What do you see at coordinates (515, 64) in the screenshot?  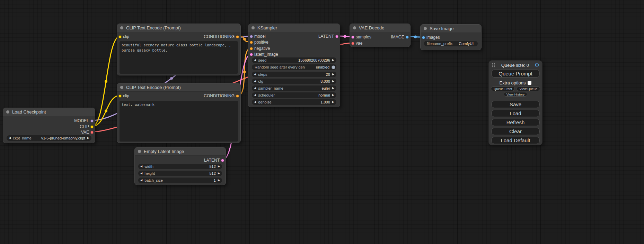 I see `menu-header: Queue size: 0 ⚙` at bounding box center [515, 64].